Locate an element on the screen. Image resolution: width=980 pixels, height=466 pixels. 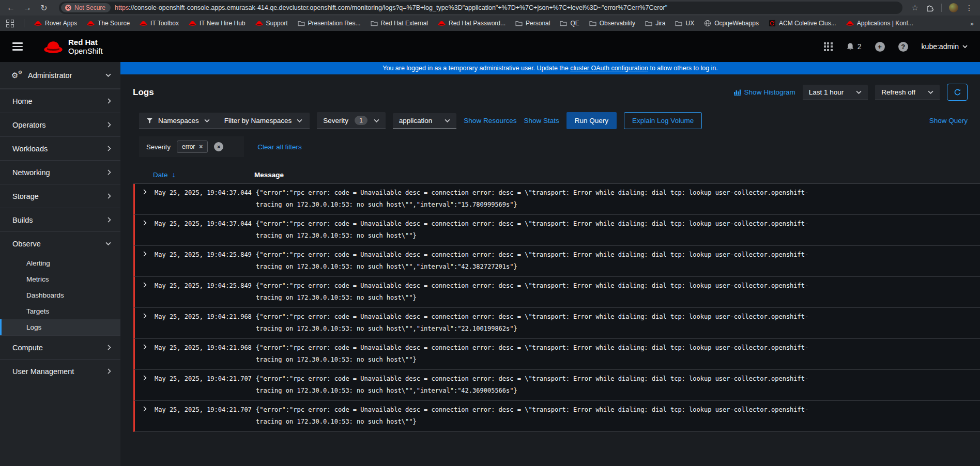
namespace-filter-group: Namespaces Filter by Namespaces is located at coordinates (224, 121).